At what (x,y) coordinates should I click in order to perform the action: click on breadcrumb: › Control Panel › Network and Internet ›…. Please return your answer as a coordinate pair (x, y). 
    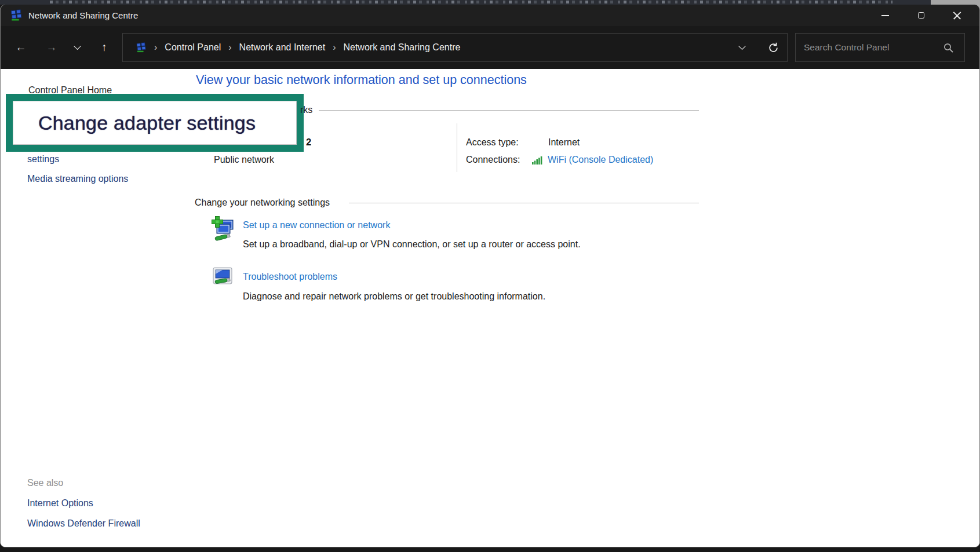
    Looking at the image, I should click on (455, 47).